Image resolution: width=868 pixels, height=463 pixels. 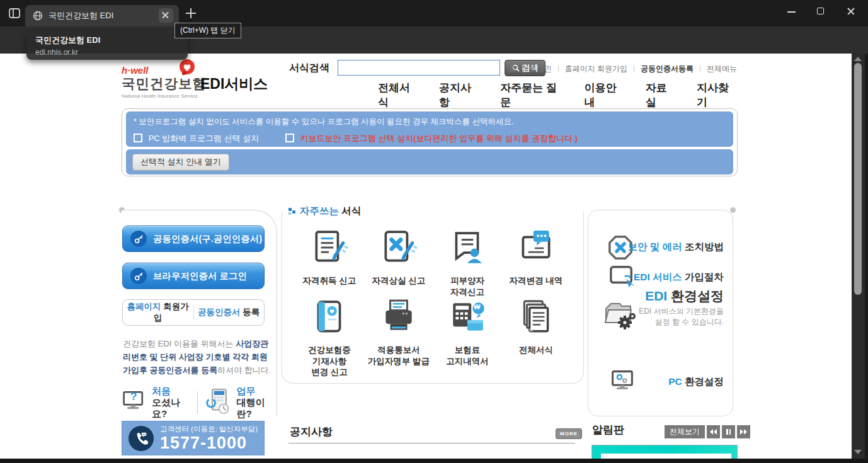 What do you see at coordinates (166, 15) in the screenshot?
I see `tab-close-icon` at bounding box center [166, 15].